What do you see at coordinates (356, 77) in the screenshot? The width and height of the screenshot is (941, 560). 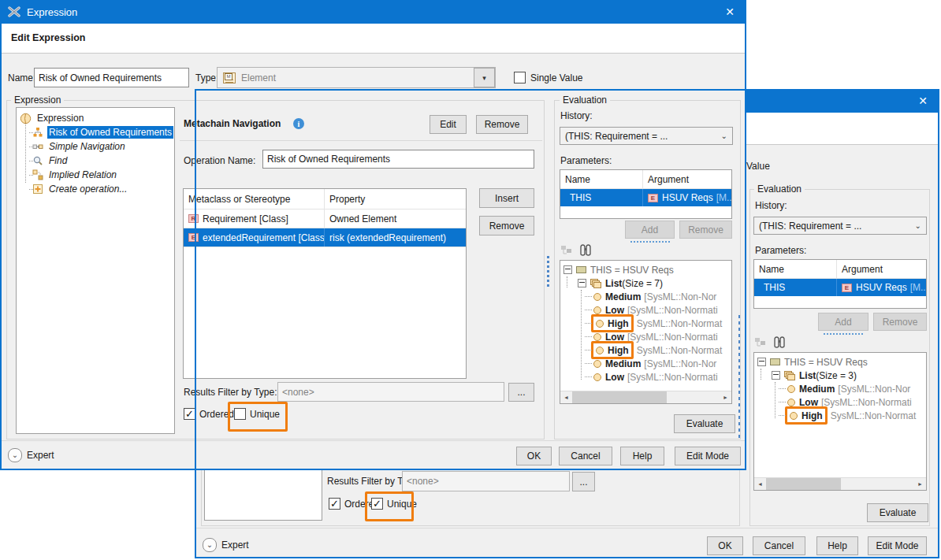 I see `type-dropdown: Element ▾` at bounding box center [356, 77].